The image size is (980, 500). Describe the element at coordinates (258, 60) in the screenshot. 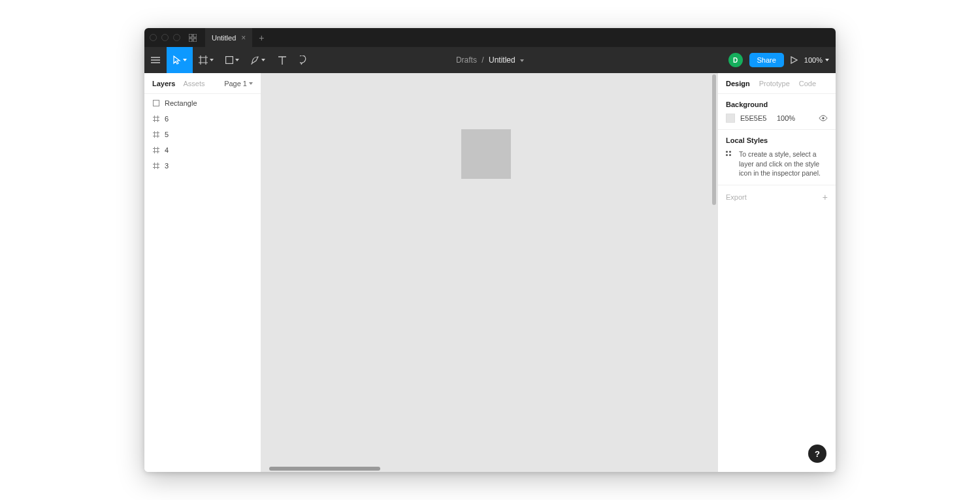

I see `pen-tool` at that location.